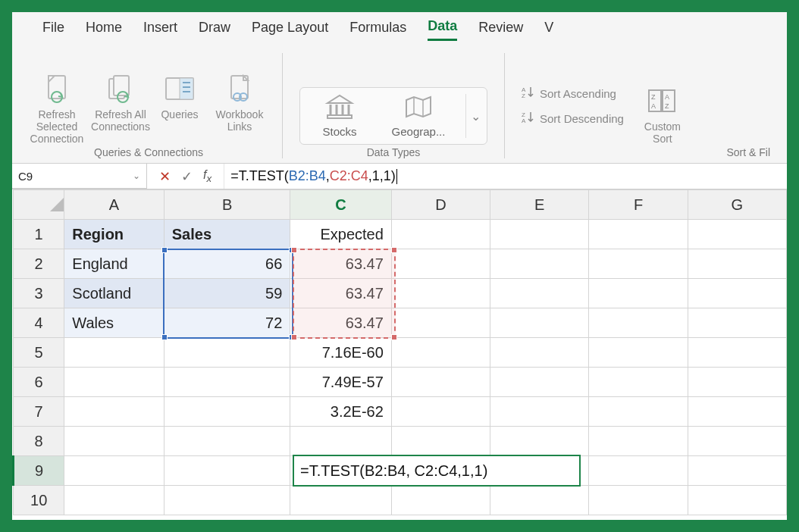 The height and width of the screenshot is (532, 799). What do you see at coordinates (39, 500) in the screenshot?
I see `row-header-10: 10` at bounding box center [39, 500].